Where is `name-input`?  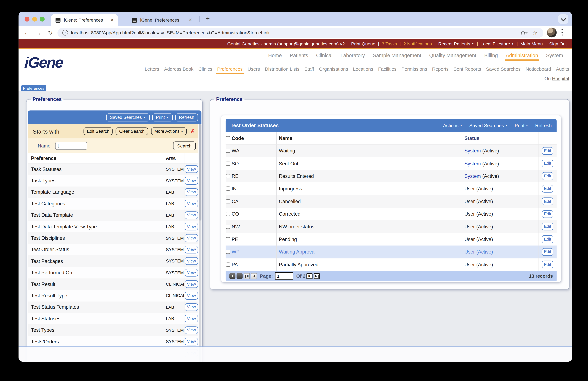 name-input is located at coordinates (71, 146).